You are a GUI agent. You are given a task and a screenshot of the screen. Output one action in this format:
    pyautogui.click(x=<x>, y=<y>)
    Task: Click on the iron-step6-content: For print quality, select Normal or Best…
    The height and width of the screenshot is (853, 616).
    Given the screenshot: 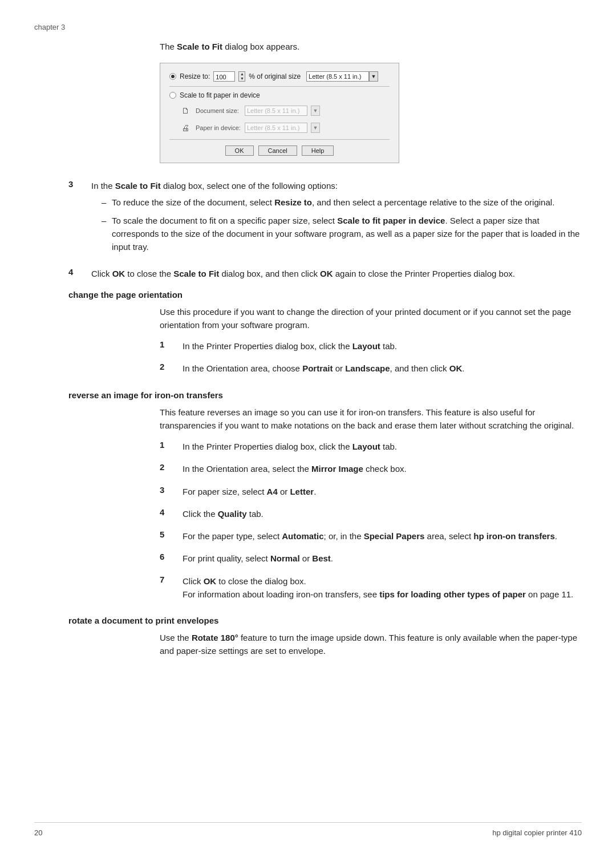 What is the action you would take?
    pyautogui.click(x=382, y=558)
    